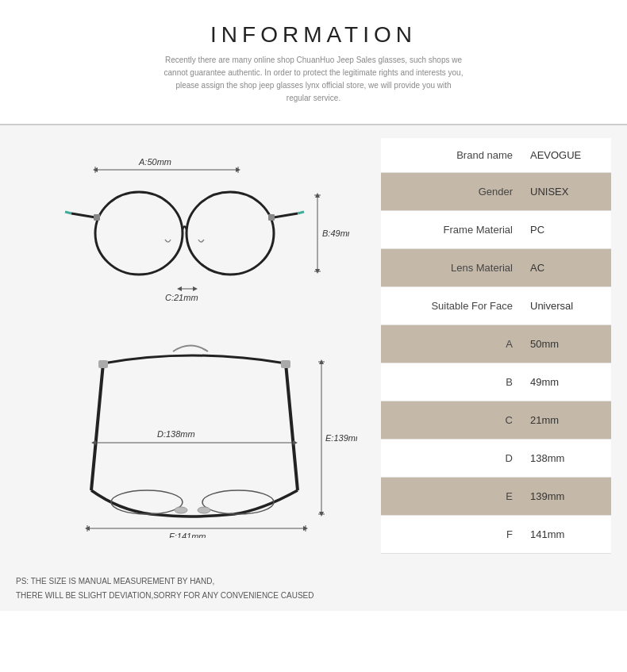  Describe the element at coordinates (155, 162) in the screenshot. I see `svg-text: A:50mm` at that location.